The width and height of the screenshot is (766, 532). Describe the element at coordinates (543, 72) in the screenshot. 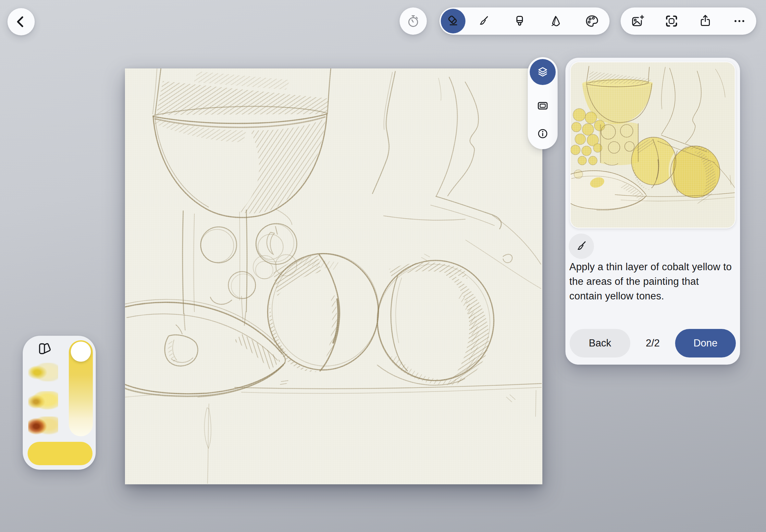

I see `layers-icon` at that location.